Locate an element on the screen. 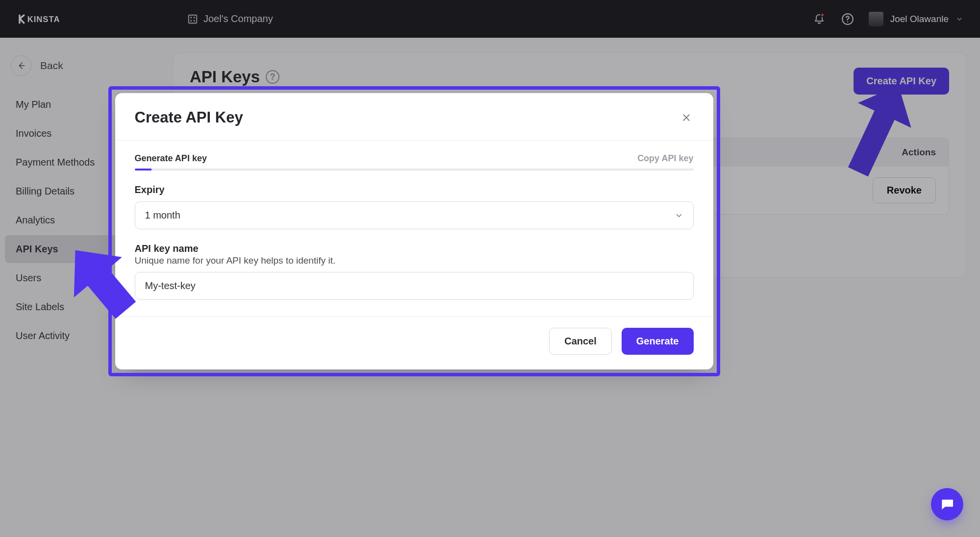 Image resolution: width=980 pixels, height=537 pixels. annotation-arrow-icon is located at coordinates (101, 280).